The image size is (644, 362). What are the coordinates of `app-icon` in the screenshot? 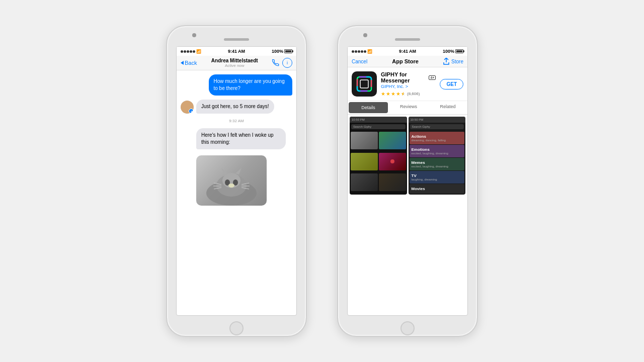 It's located at (364, 84).